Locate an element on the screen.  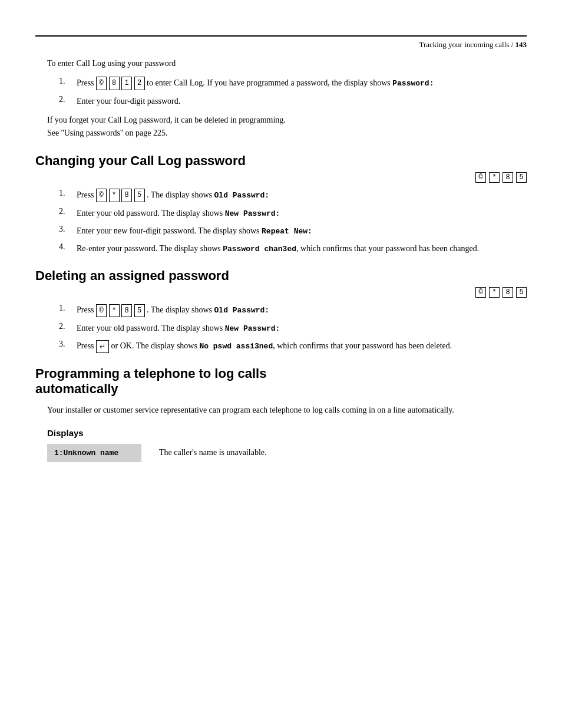
change-step-1: 1. Press © * 8 5 . The display shows Old… is located at coordinates (293, 196).